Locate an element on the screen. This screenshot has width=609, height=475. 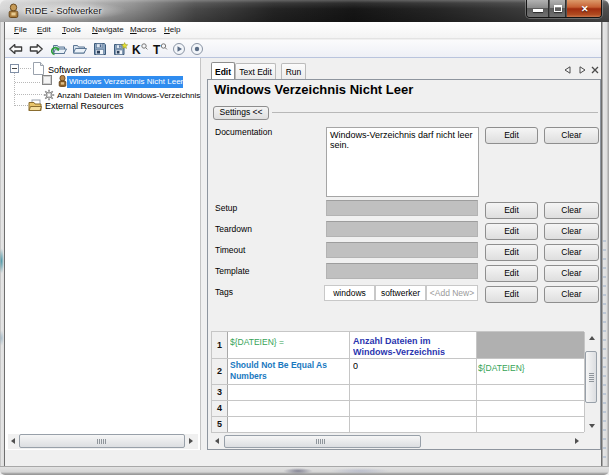
svg-text: T is located at coordinates (157, 50).